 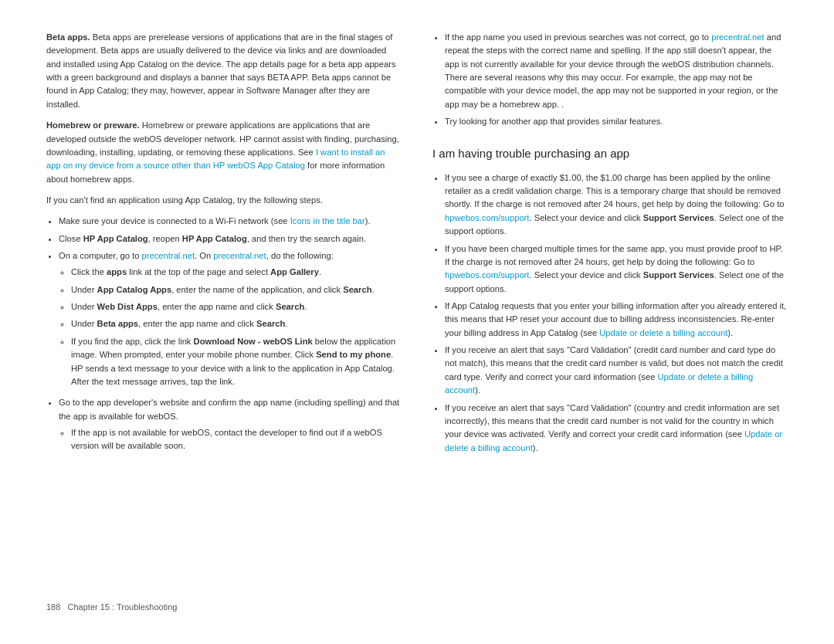 What do you see at coordinates (239, 256) in the screenshot?
I see `precentral-link2: precentral.net` at bounding box center [239, 256].